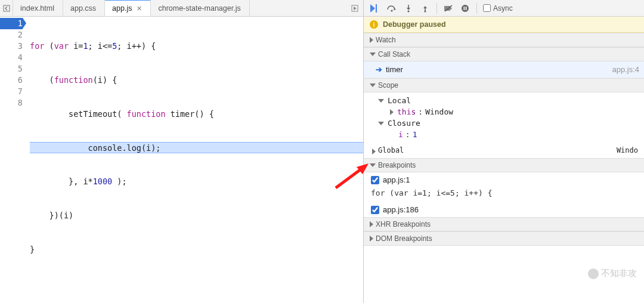 The width and height of the screenshot is (644, 303). What do you see at coordinates (397, 180) in the screenshot?
I see `breakpoint-label: app.js:1` at bounding box center [397, 180].